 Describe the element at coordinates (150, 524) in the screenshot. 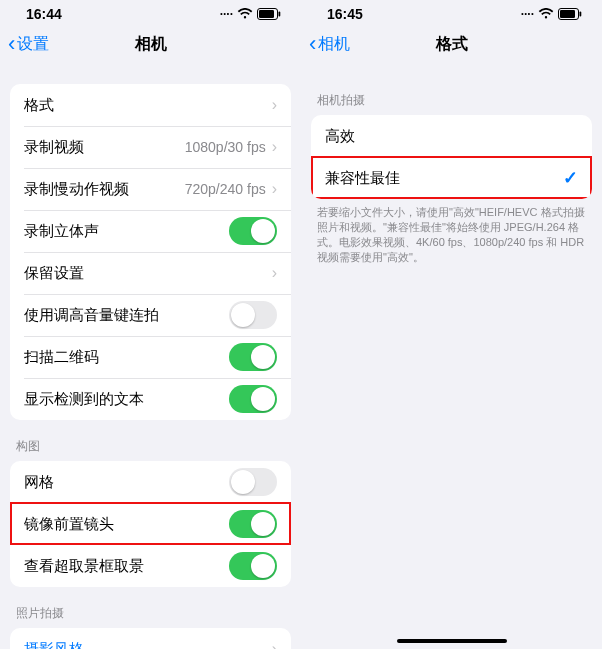

I see `row-mirror_front: 镜像前置镜头` at that location.